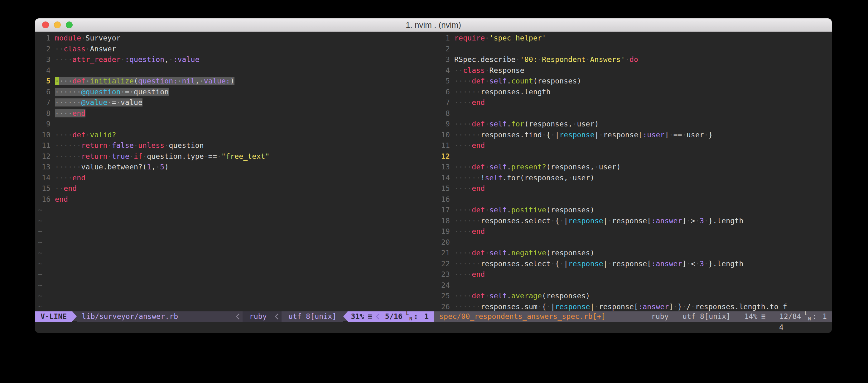  What do you see at coordinates (57, 81) in the screenshot?
I see `cursor-block: ·` at bounding box center [57, 81].